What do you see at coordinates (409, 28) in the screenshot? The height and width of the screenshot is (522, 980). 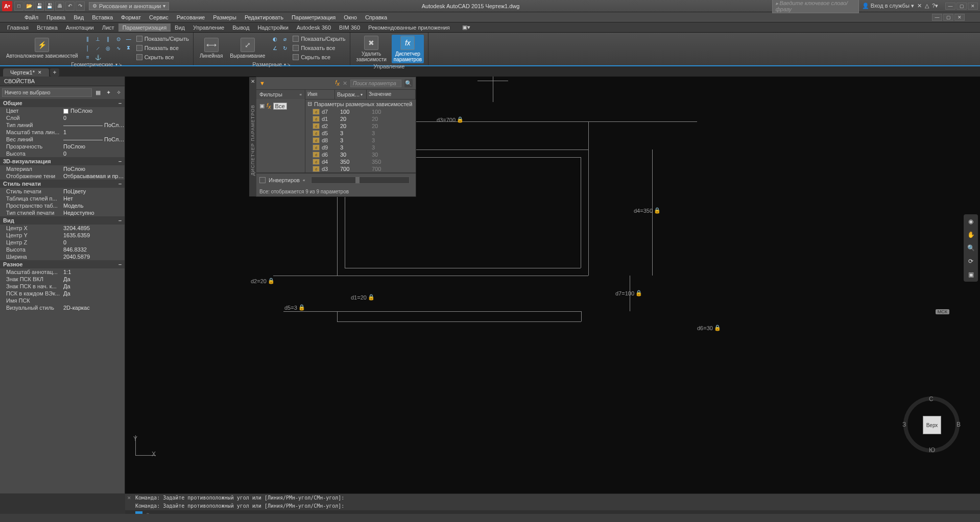 I see `ribbon-tab-featured: Рекомендованные приложения` at bounding box center [409, 28].